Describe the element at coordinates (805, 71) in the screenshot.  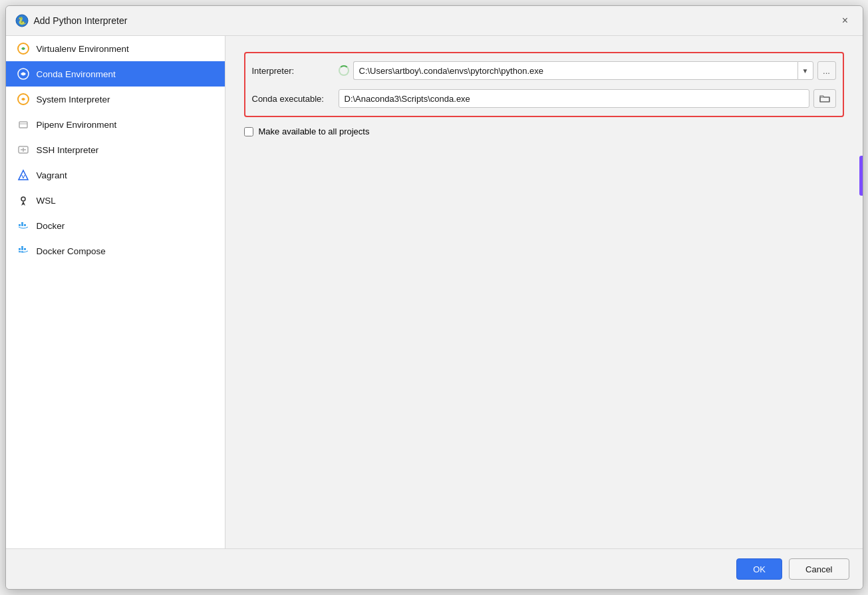
I see `interpreter-dropdown-button: ▼` at that location.